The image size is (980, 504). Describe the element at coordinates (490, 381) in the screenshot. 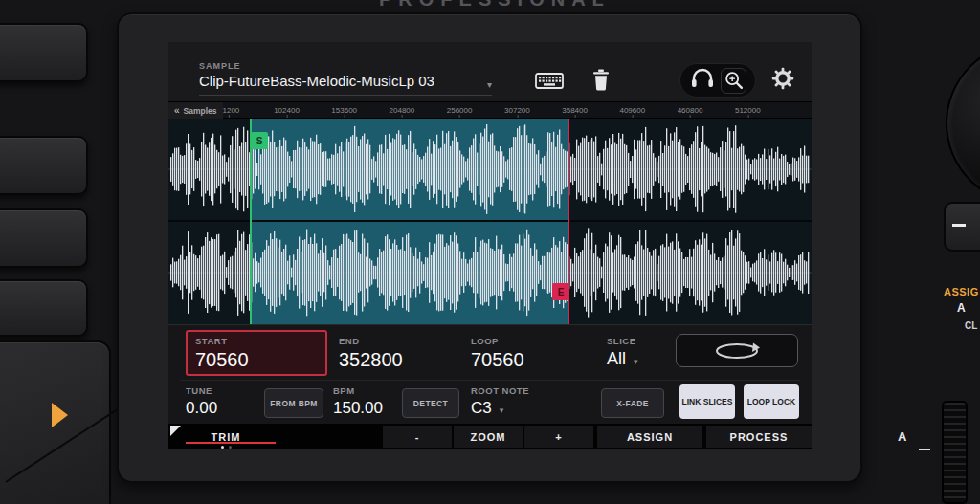

I see `row-divider` at that location.